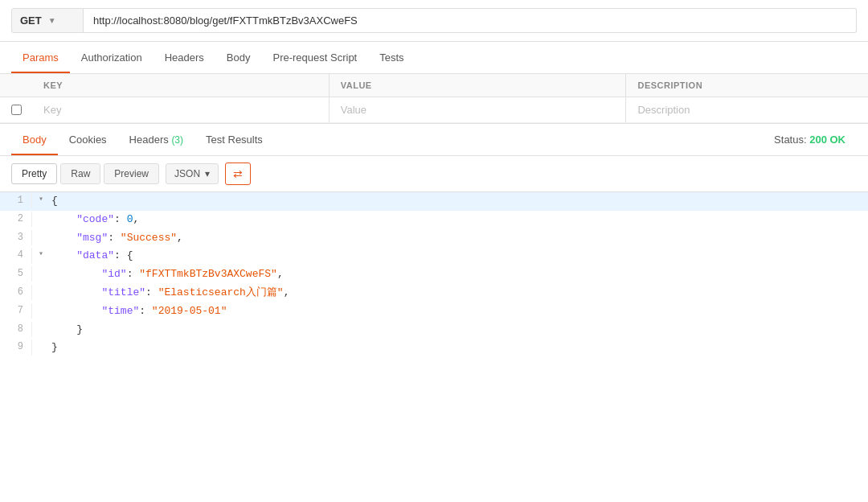 This screenshot has width=868, height=502. Describe the element at coordinates (16, 311) in the screenshot. I see `line-number: 7` at that location.